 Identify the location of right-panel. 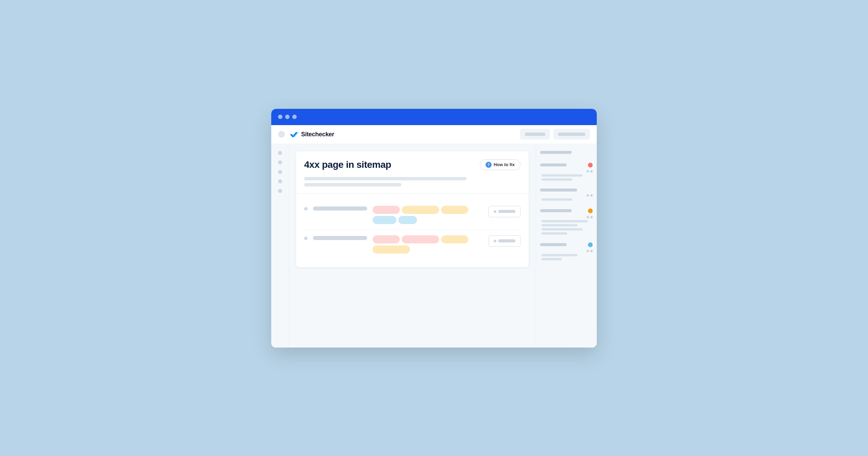
(566, 246).